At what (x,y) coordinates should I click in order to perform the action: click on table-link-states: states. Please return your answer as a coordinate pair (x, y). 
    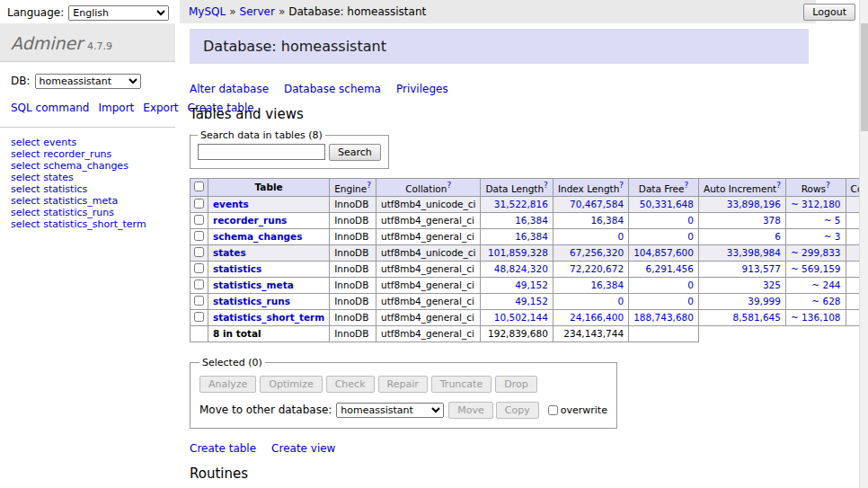
    Looking at the image, I should click on (230, 253).